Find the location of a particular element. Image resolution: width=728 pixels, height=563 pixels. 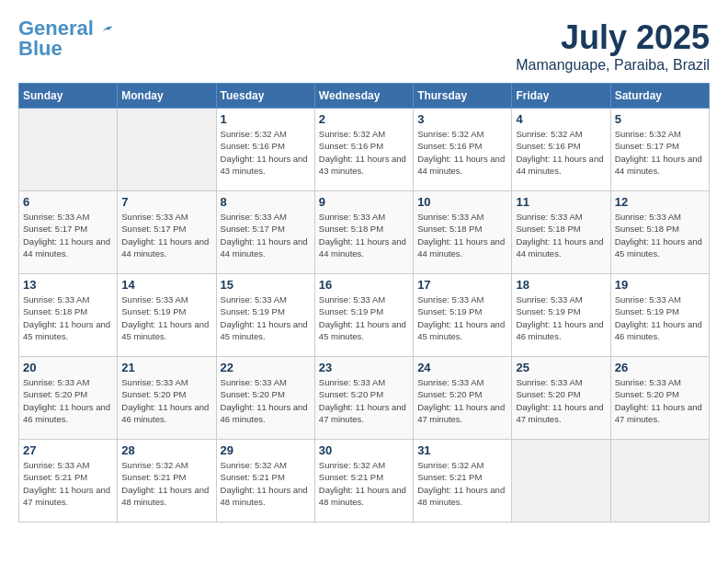

day-number: 17 is located at coordinates (462, 285).